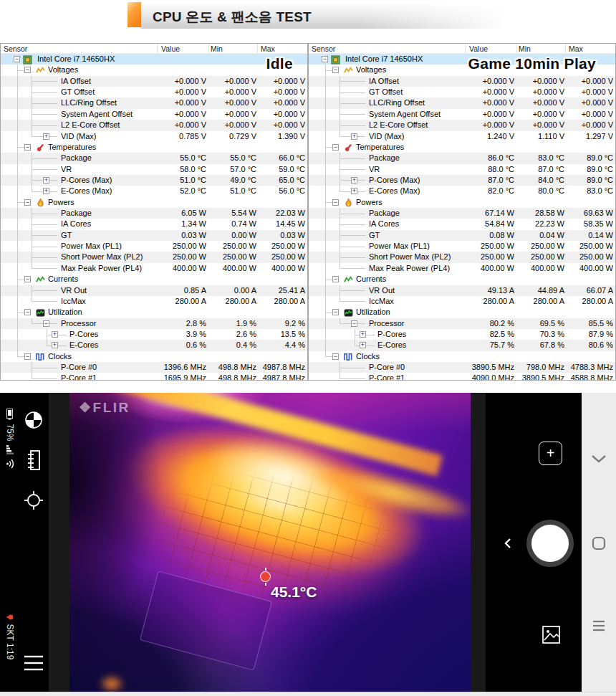  What do you see at coordinates (462, 291) in the screenshot?
I see `sensor-row: VR Out49.13 A44.89 A66.07 A` at bounding box center [462, 291].